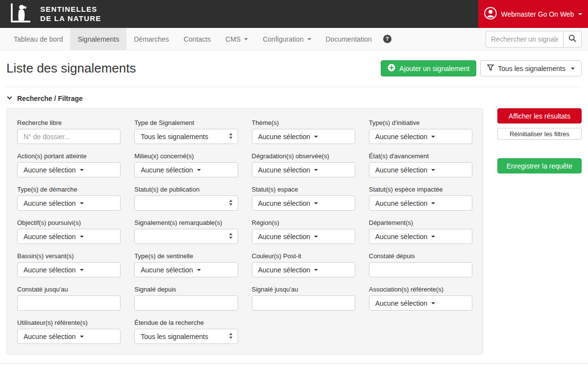  I want to click on action-s-portant-atteinte-dropdown: Aucune sélection, so click(69, 170).